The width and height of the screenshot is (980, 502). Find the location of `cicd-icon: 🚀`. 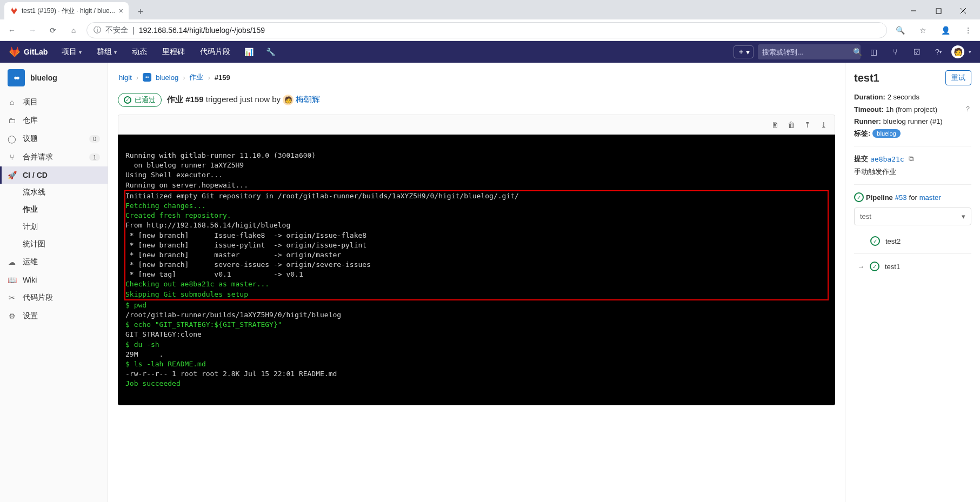

cicd-icon: 🚀 is located at coordinates (12, 175).